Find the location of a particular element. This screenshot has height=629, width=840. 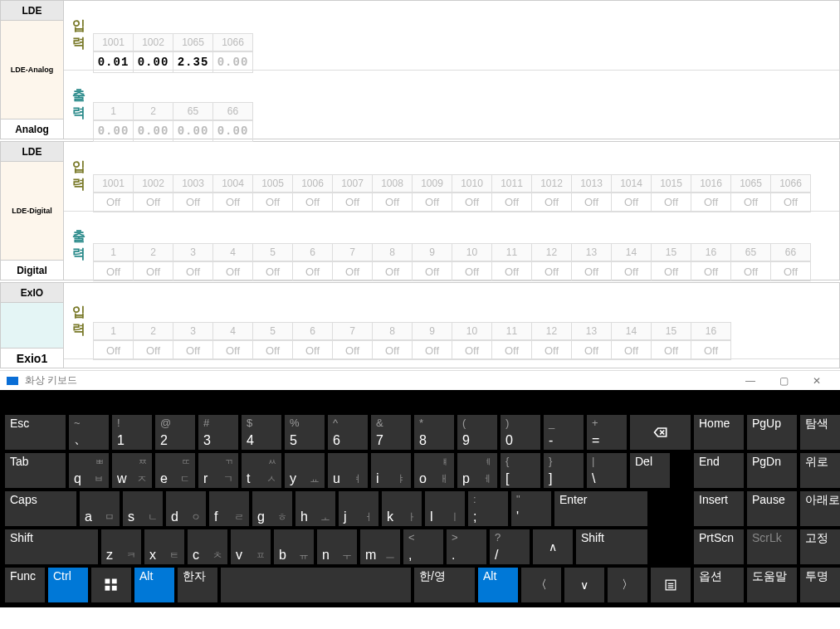

key-한/영: 한/영 is located at coordinates (445, 585).